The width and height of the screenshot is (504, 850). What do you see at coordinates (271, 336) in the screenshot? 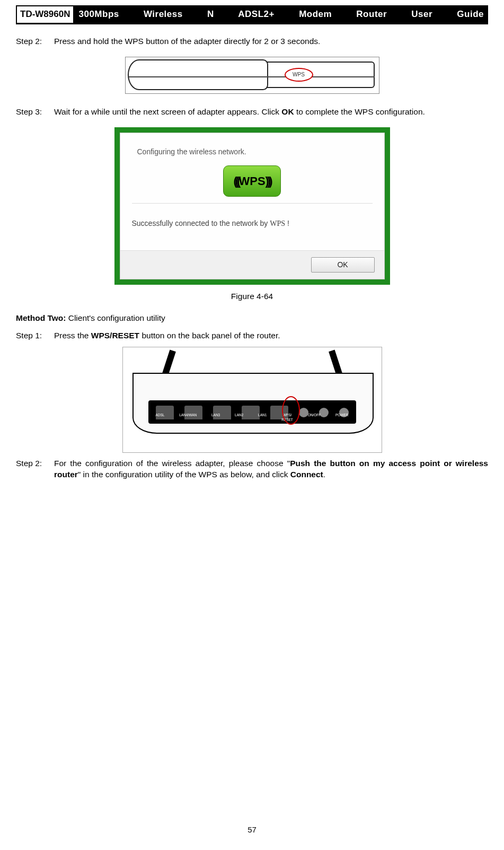
I see `m2-step-1-text: Press the WPS/RESET button on the back p…` at bounding box center [271, 336].